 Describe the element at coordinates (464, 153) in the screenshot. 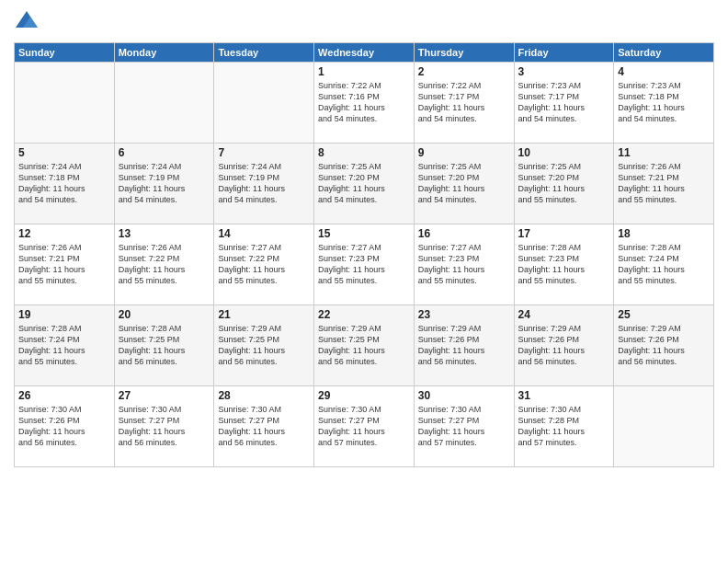

I see `day-number: 9` at that location.